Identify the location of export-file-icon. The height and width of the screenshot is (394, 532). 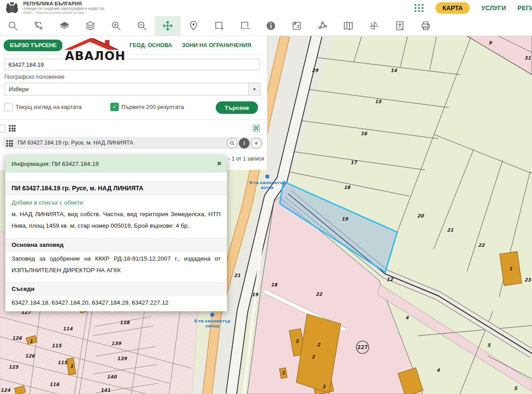
(400, 26).